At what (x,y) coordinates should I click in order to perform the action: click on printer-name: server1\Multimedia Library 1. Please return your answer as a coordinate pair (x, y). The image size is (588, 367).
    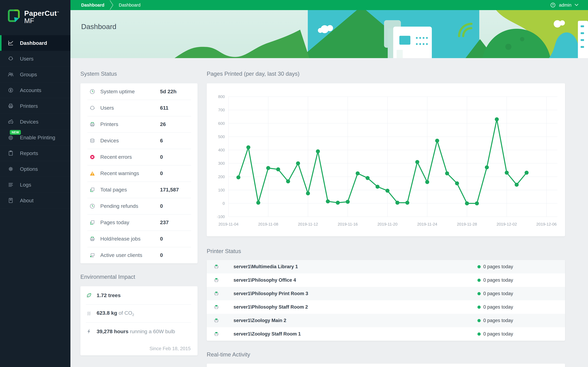
    Looking at the image, I should click on (266, 267).